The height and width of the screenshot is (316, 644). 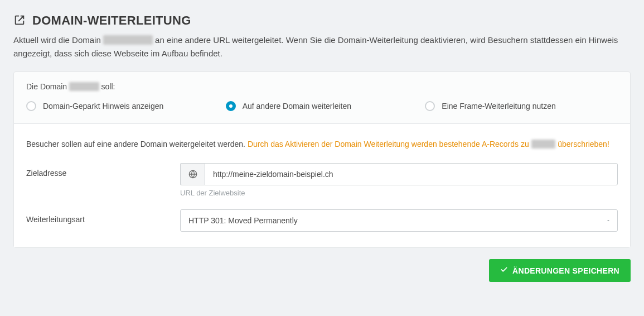 I want to click on target-address-row: Zieladresse URL der Zielwebsite, so click(x=322, y=180).